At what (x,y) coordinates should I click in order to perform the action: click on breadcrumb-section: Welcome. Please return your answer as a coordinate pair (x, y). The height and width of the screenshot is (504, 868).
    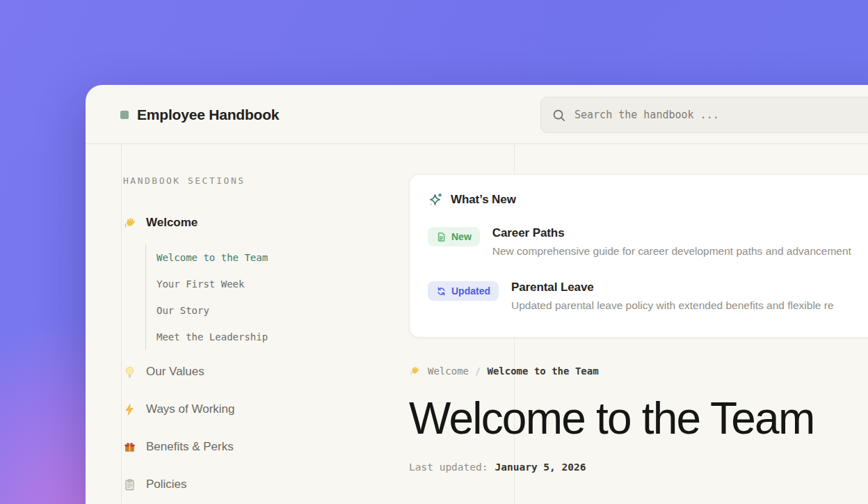
    Looking at the image, I should click on (448, 371).